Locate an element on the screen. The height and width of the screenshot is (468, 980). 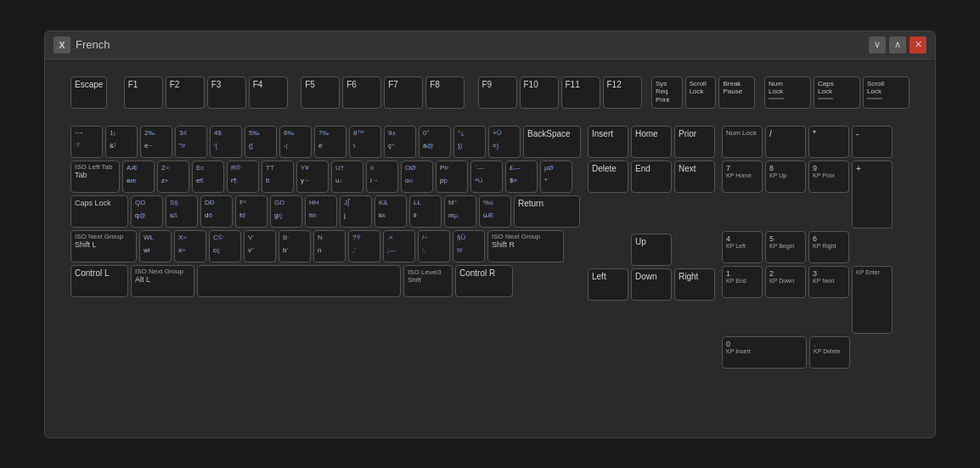
7-key: 7 ‰ è ` is located at coordinates (330, 142).